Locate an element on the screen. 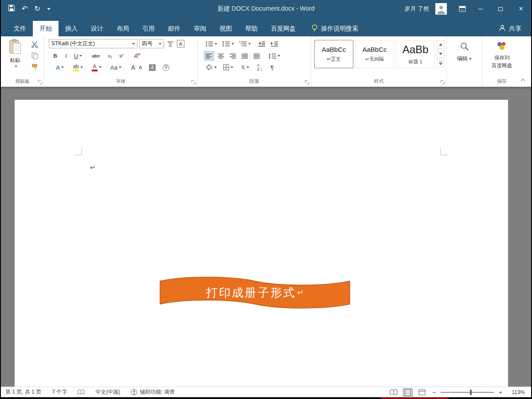 The image size is (532, 399). accessibility-status: 辅助功能: 调查 is located at coordinates (153, 392).